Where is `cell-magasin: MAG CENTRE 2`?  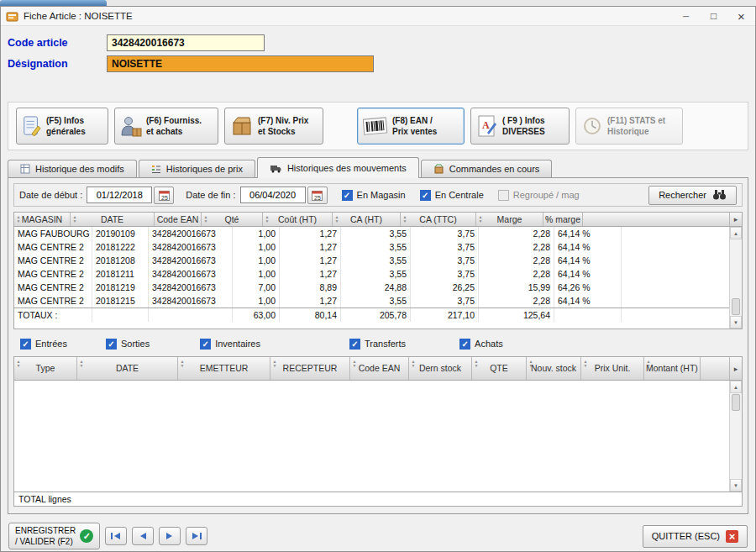
cell-magasin: MAG CENTRE 2 is located at coordinates (54, 247).